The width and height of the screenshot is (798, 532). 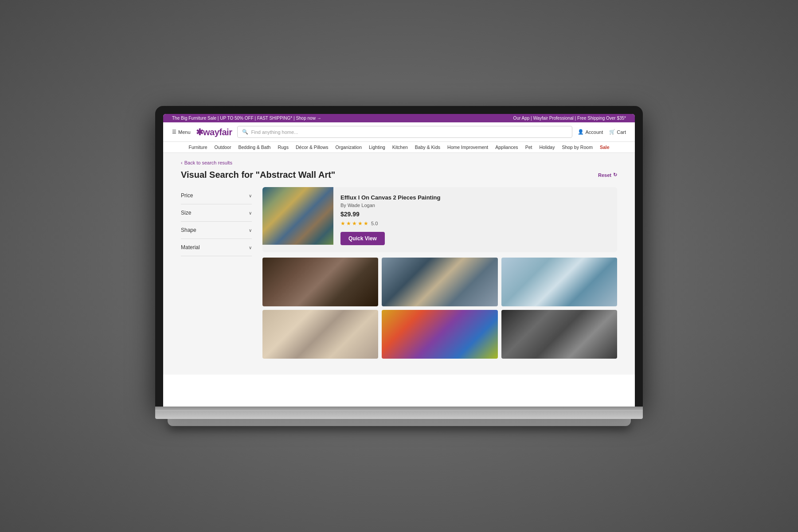 I want to click on hamburger-icon: ☰, so click(x=174, y=132).